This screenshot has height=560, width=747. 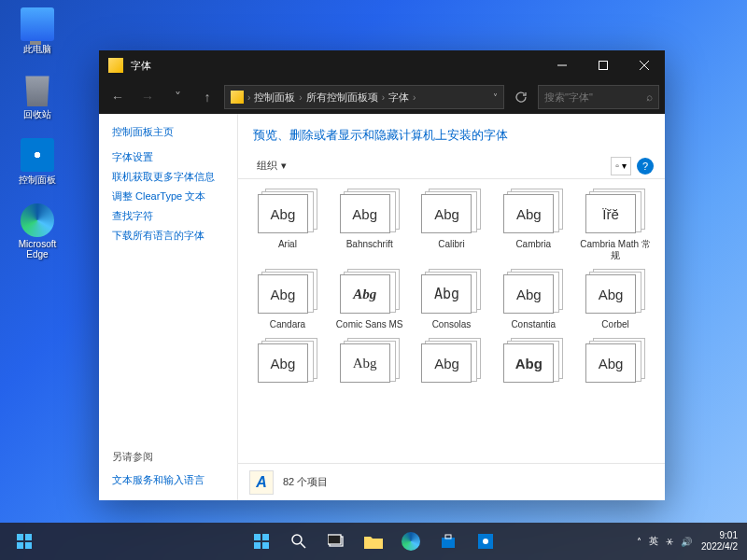 What do you see at coordinates (719, 547) in the screenshot?
I see `clock-date: 2022/4/2` at bounding box center [719, 547].